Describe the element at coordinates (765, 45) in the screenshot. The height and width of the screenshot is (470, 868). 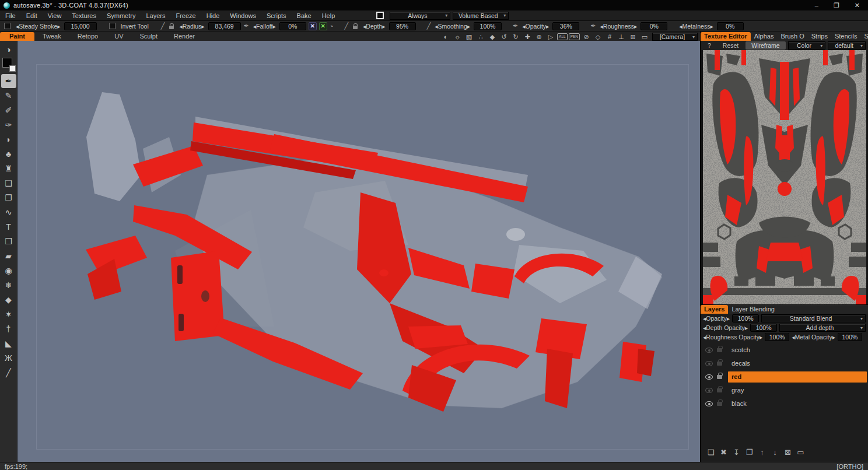
I see `wireframe-button: Wireframe` at that location.